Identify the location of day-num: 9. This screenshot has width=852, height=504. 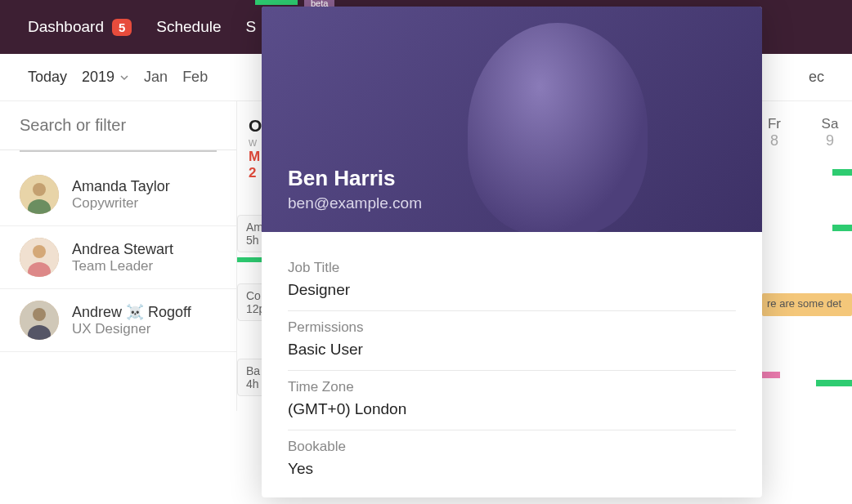
(830, 140).